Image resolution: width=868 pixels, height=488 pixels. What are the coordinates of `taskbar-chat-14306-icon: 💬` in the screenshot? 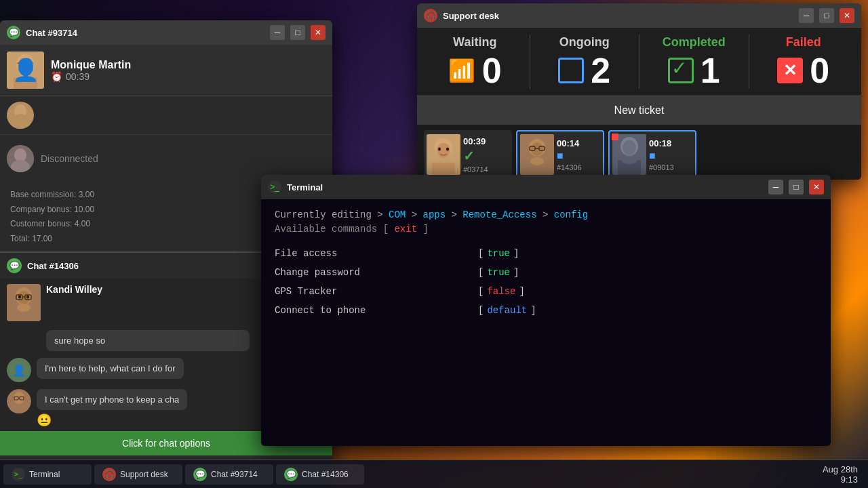 It's located at (291, 474).